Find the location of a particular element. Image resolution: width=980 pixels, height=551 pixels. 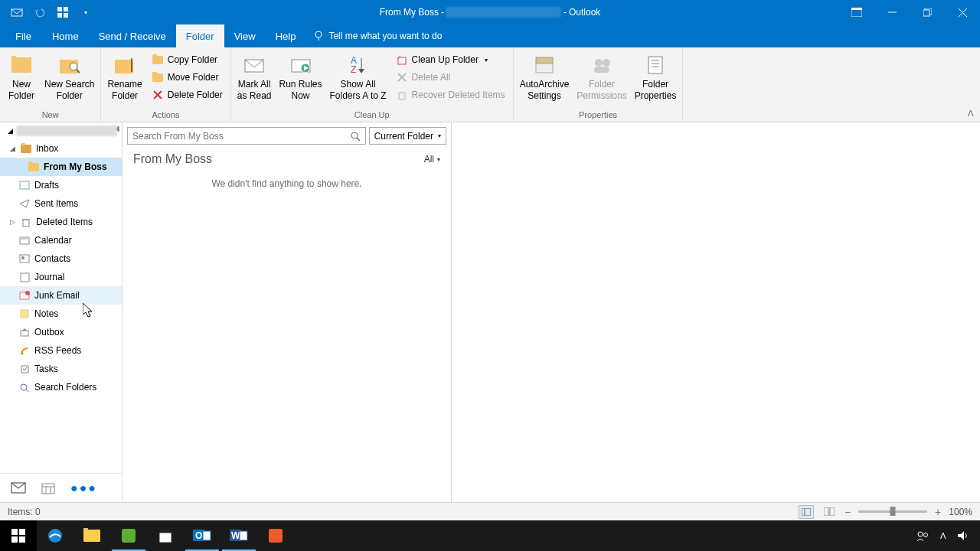

tray-volume-icon is located at coordinates (963, 536).